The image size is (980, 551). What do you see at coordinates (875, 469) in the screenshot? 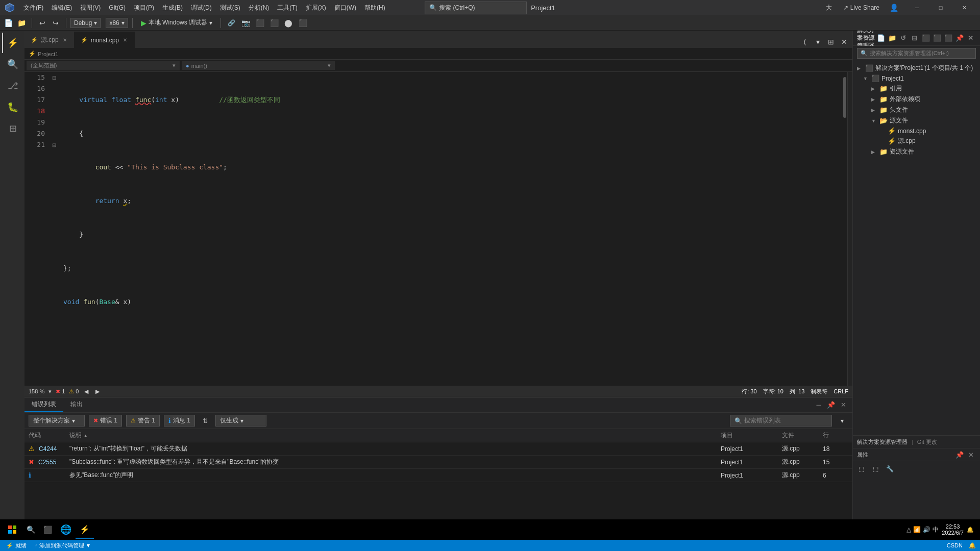
I see `prop-cat-btn: ⬚` at bounding box center [875, 469].